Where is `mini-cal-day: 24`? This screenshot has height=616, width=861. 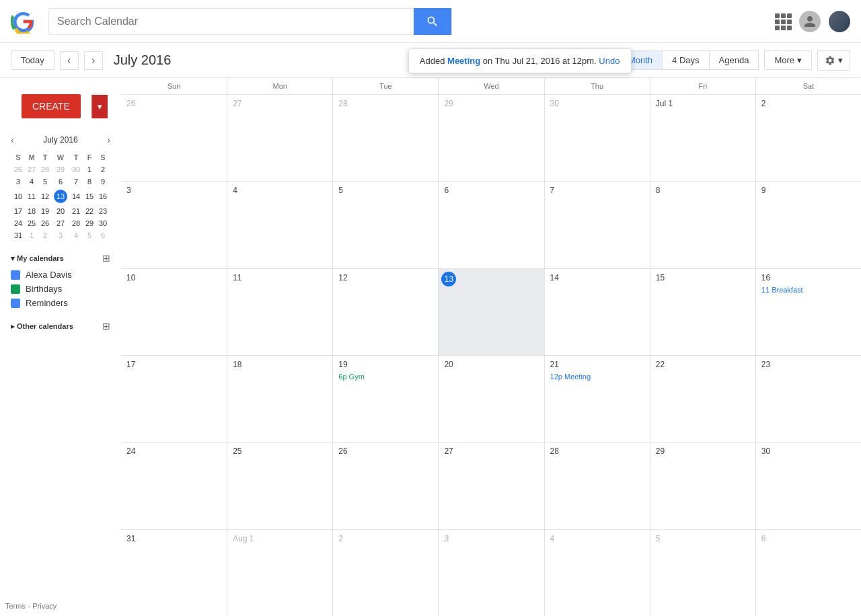 mini-cal-day: 24 is located at coordinates (18, 223).